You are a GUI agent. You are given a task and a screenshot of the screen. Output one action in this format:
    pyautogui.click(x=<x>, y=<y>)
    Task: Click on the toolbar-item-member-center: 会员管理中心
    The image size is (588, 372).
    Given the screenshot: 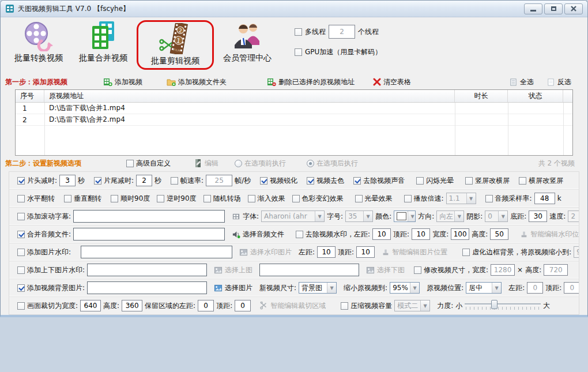 What is the action you would take?
    pyautogui.click(x=247, y=42)
    